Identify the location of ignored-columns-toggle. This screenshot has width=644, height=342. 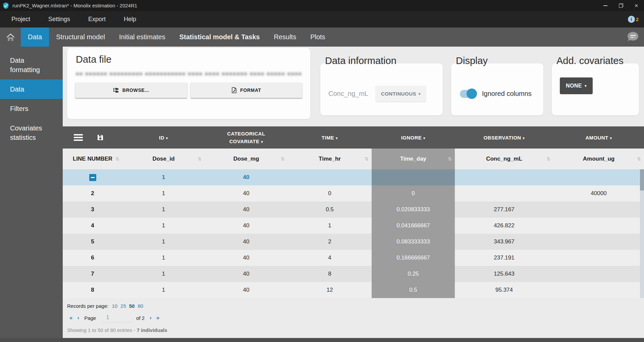
(468, 94).